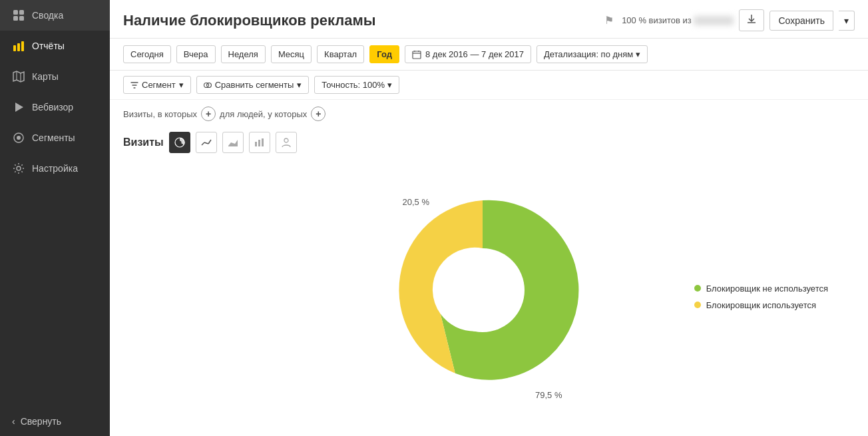 The image size is (868, 436). What do you see at coordinates (41, 421) in the screenshot?
I see `sidebar-collapse-label: Свернуть` at bounding box center [41, 421].